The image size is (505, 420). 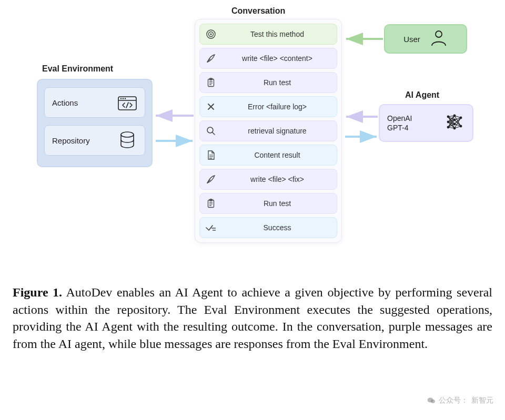 What do you see at coordinates (268, 179) in the screenshot?
I see `conversation-message: write <file> <fix>` at bounding box center [268, 179].